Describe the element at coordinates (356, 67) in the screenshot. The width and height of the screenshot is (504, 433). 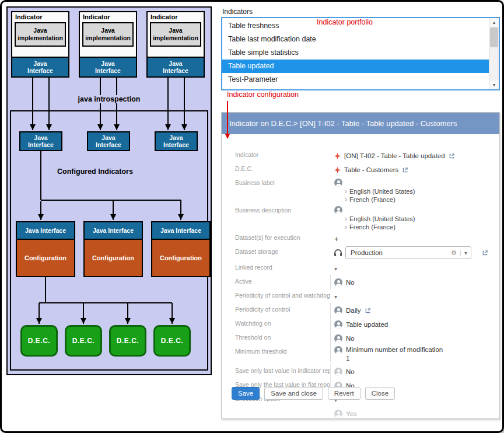
I see `list-item-selected: Table updated` at that location.